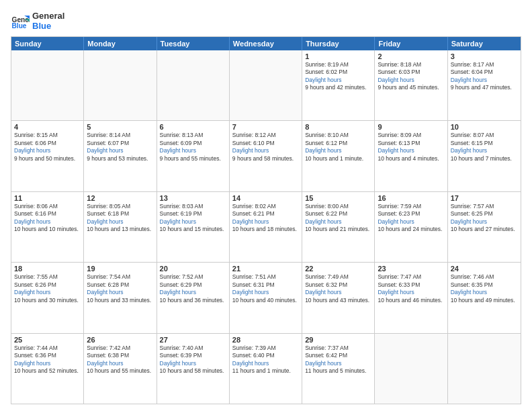 The width and height of the screenshot is (532, 411). What do you see at coordinates (120, 227) in the screenshot?
I see `day-cell-12: 12Sunrise: 8:05 AMSunset: 6:18 PMDayligh…` at bounding box center [120, 227].